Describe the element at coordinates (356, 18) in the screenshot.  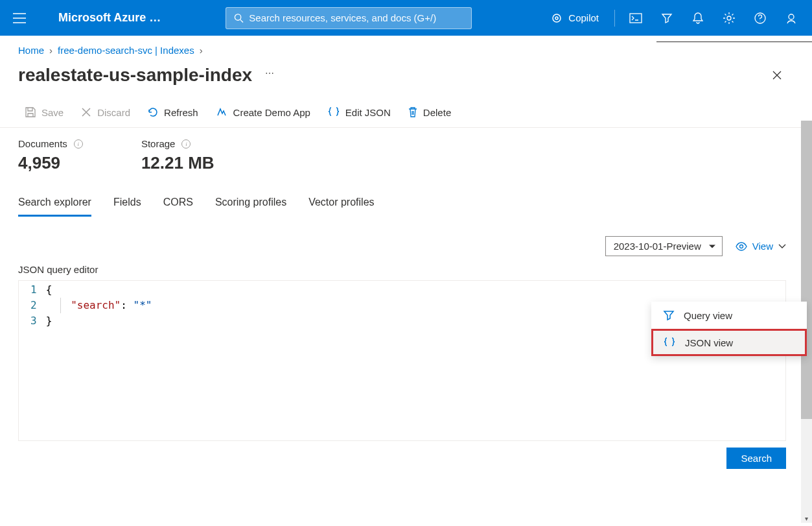
I see `global-search-input` at that location.